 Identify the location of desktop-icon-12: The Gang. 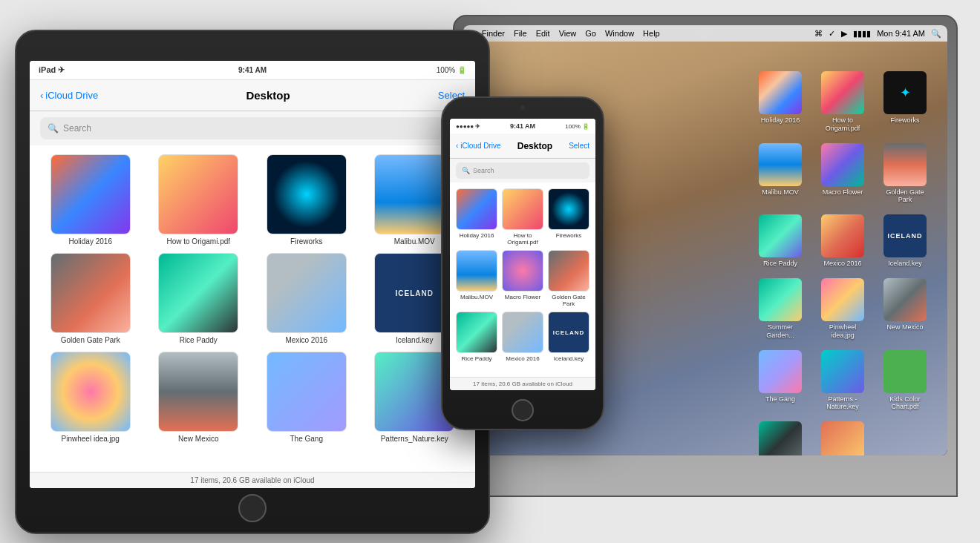
(780, 381).